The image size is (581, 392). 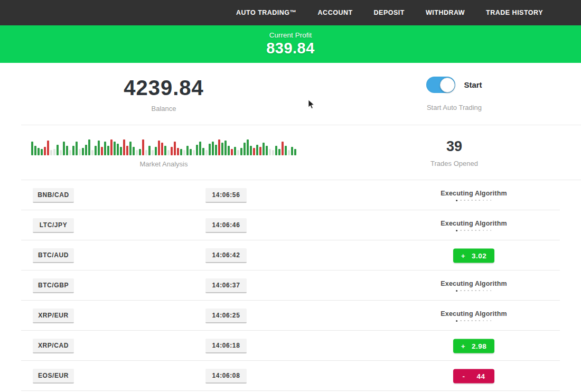 I want to click on trade-status: - 44, so click(x=474, y=376).